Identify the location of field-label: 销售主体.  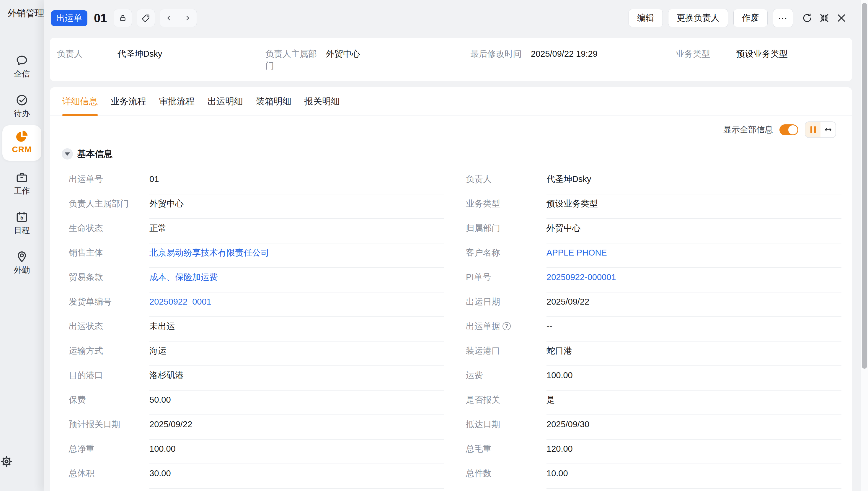
(109, 256).